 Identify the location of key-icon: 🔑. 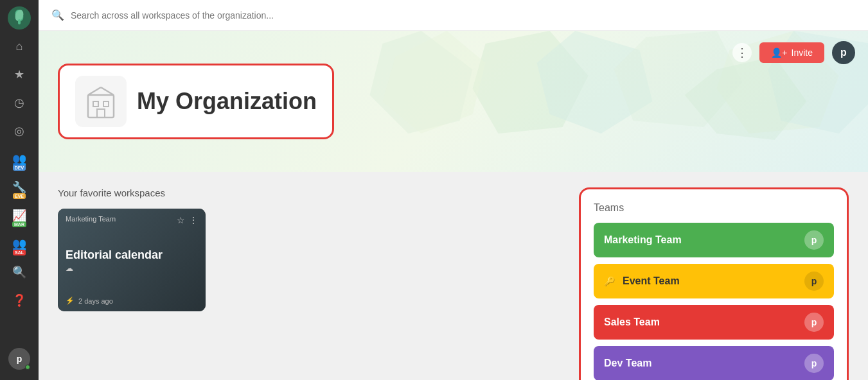
(609, 281).